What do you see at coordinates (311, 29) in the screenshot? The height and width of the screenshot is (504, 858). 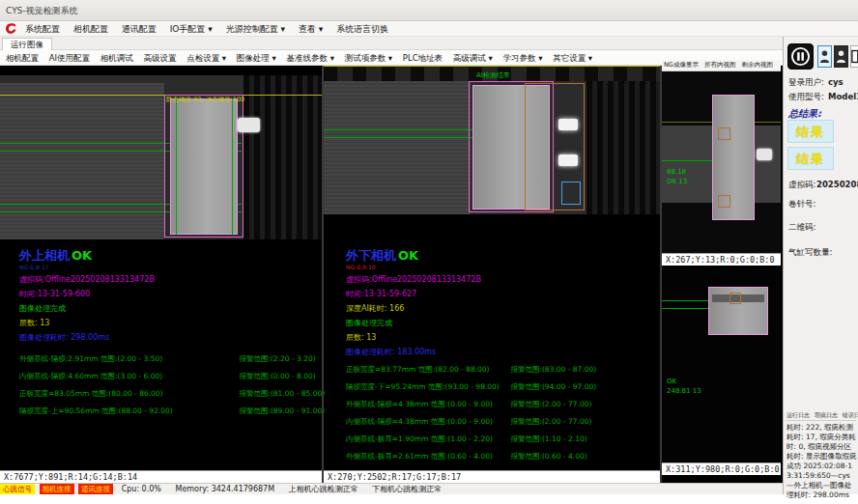 I see `menu-view: 查看 ▾` at bounding box center [311, 29].